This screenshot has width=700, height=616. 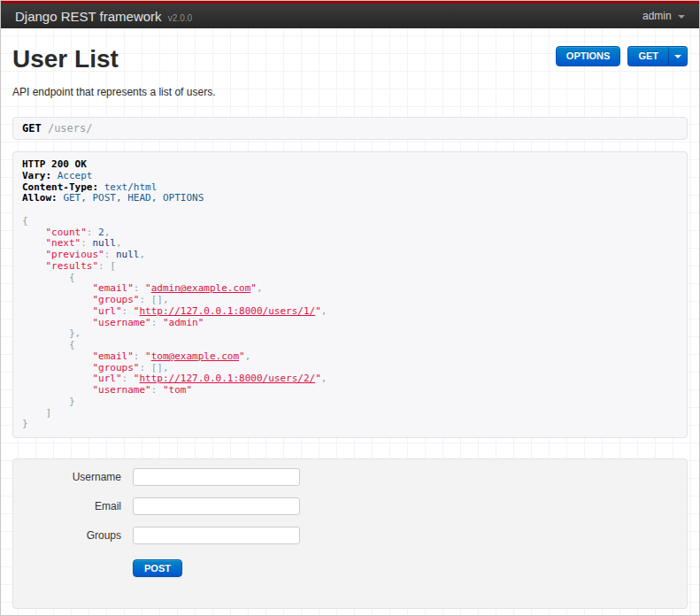 What do you see at coordinates (216, 506) in the screenshot?
I see `email-input` at bounding box center [216, 506].